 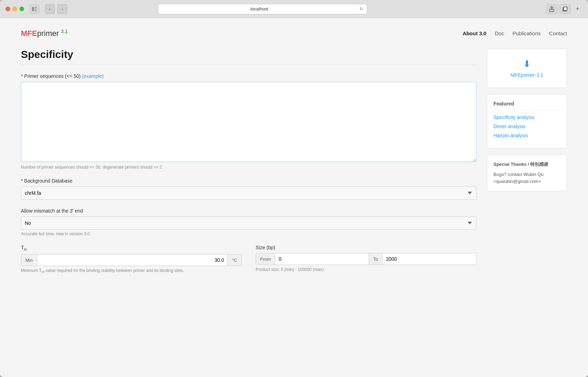 I want to click on featured-dimer: Dimer analysis, so click(x=527, y=126).